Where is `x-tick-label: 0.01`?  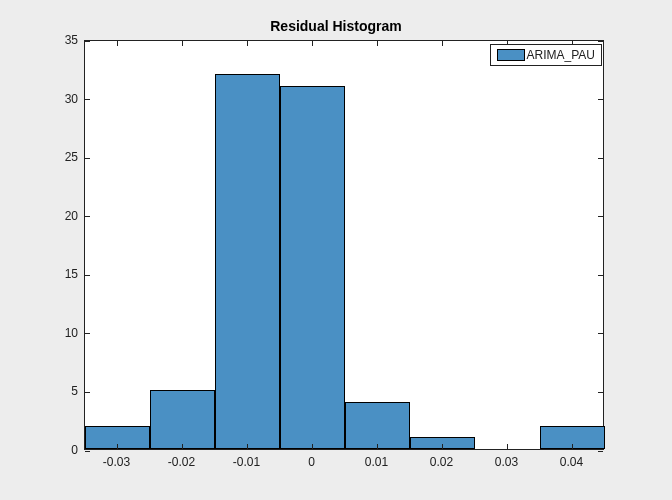 x-tick-label: 0.01 is located at coordinates (376, 462).